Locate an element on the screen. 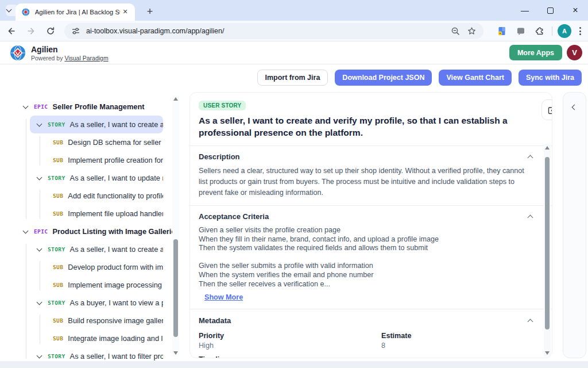 The height and width of the screenshot is (368, 588). user-story-badge: USER STORY is located at coordinates (222, 106).